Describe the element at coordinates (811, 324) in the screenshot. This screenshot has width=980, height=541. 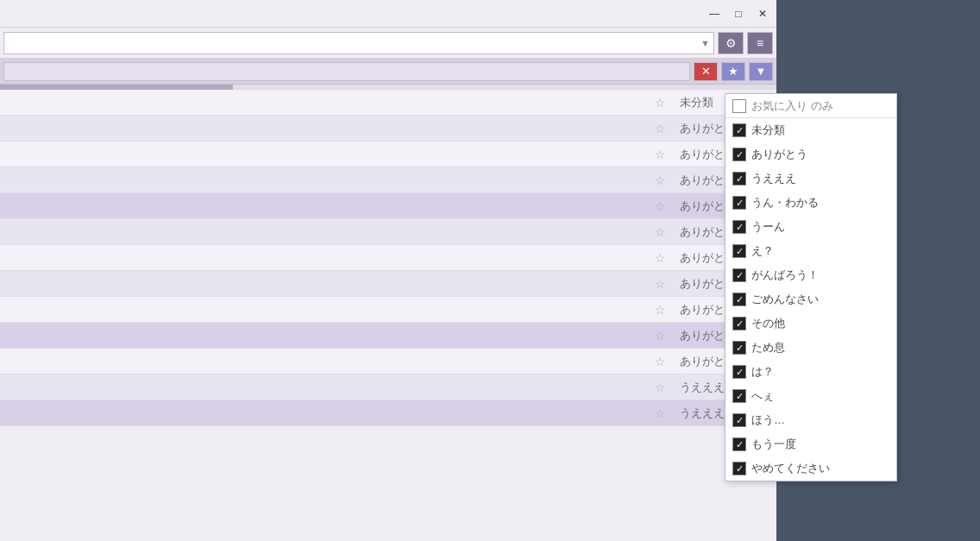
I see `dropdown-filter-item: ✓ その他` at that location.